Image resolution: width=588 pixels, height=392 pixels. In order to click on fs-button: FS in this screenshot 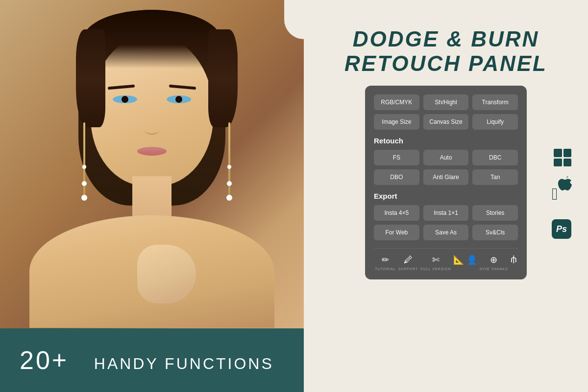, I will do `click(397, 158)`.